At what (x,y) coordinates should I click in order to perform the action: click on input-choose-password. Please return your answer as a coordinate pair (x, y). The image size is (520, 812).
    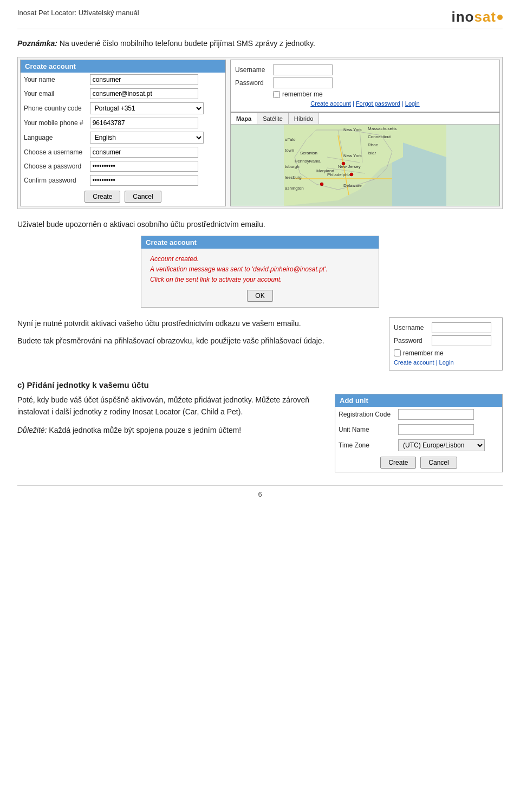
    Looking at the image, I should click on (144, 166).